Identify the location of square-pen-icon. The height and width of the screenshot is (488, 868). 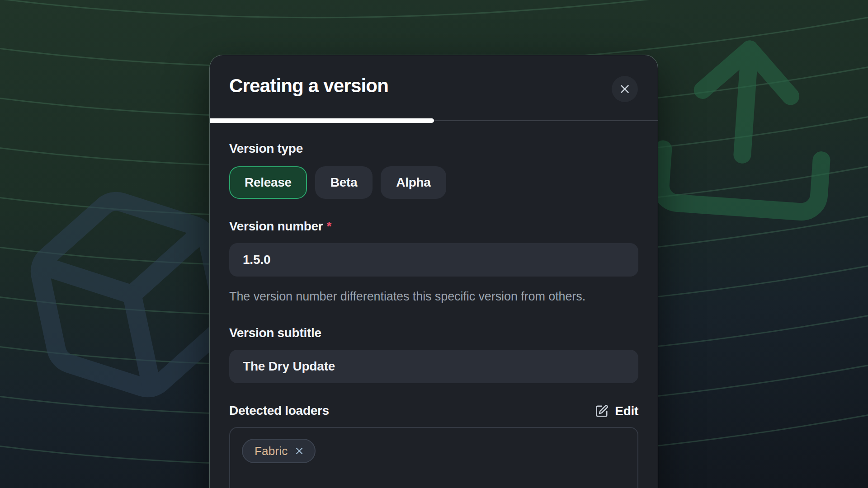
(602, 411).